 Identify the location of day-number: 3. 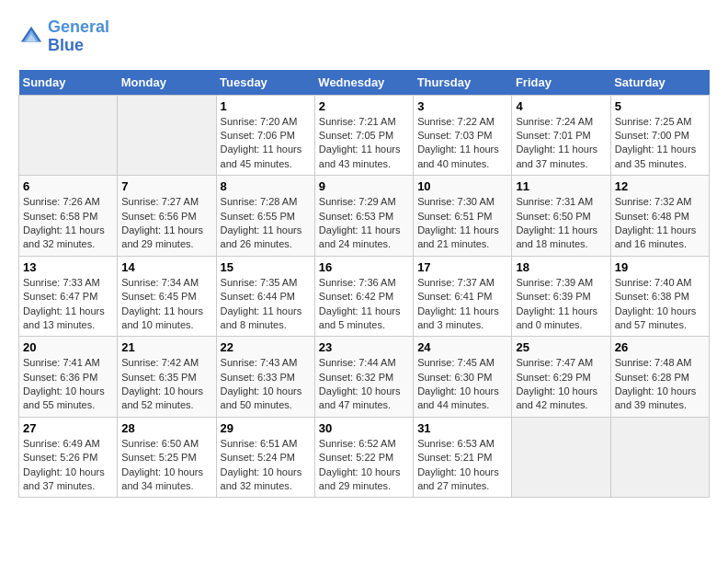
(462, 107).